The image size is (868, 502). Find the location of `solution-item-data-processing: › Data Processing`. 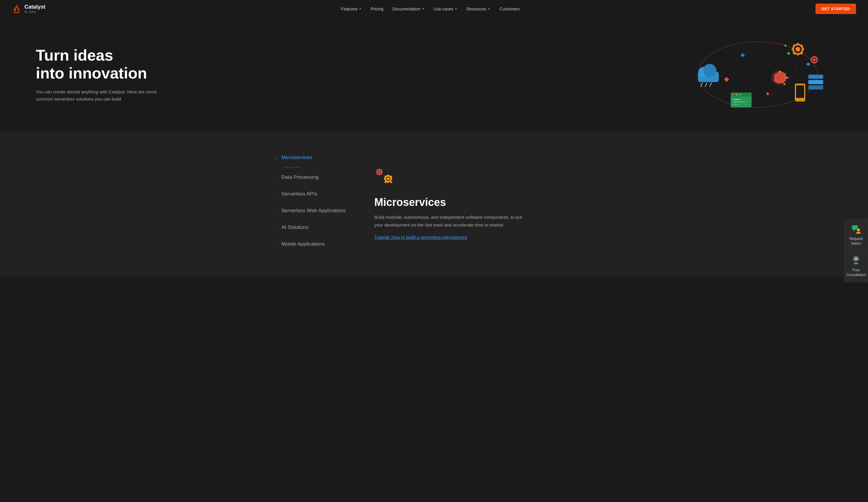

solution-item-data-processing: › Data Processing is located at coordinates (311, 177).